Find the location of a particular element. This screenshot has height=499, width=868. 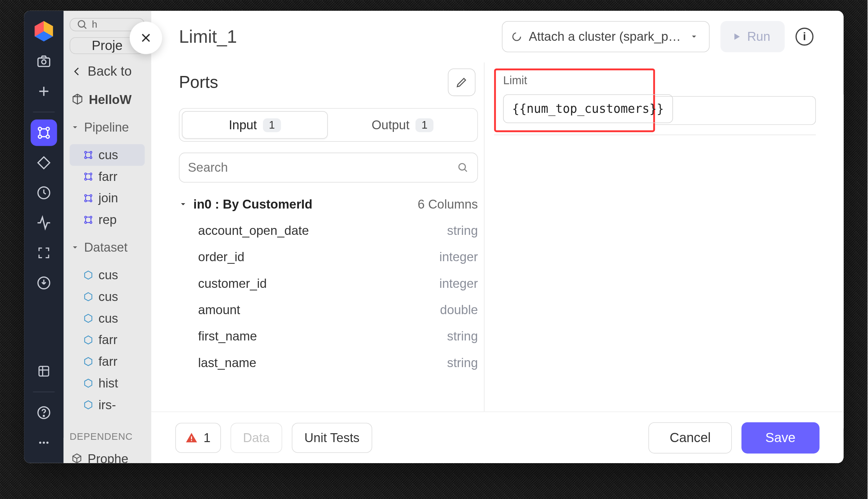

column-type: integer is located at coordinates (458, 257).